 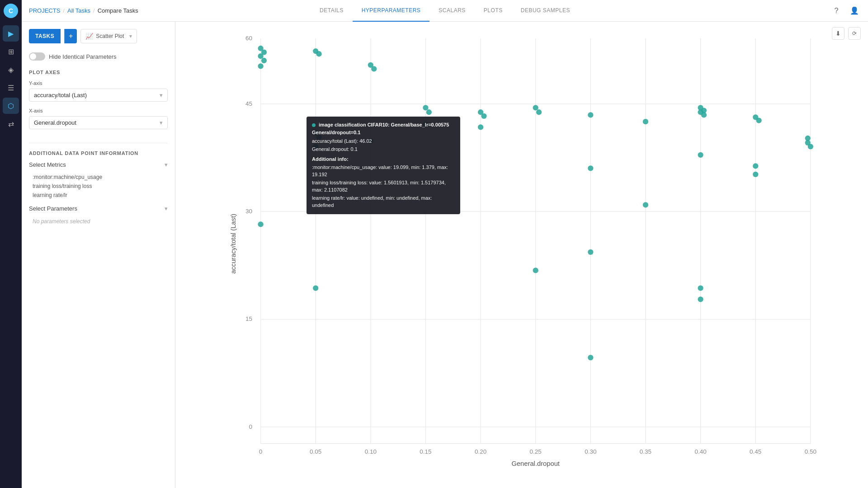 I want to click on scatter-chevron-icon: ▾, so click(x=131, y=36).